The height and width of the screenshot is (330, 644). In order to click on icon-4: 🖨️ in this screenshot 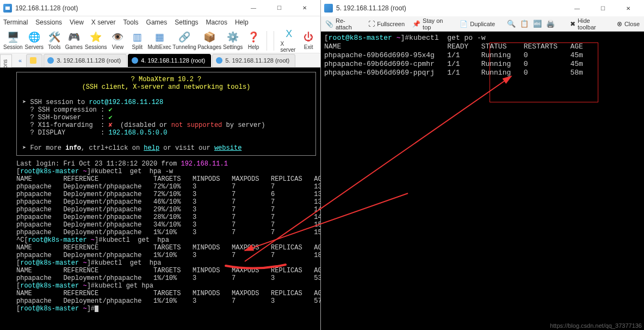, I will do `click(550, 24)`.